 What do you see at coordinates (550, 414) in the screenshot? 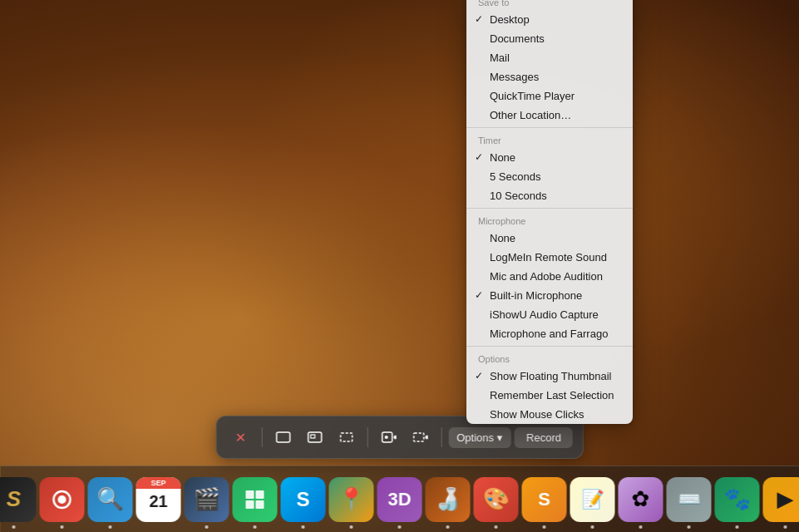
I see `menu-item-show-mouse-clicks: Show Mouse Clicks` at bounding box center [550, 414].